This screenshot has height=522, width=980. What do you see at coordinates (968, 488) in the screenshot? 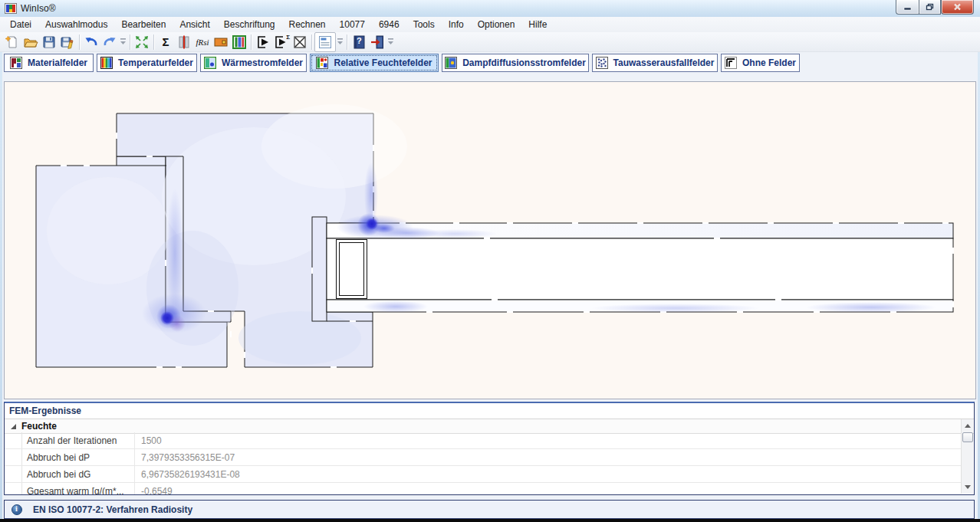
I see `scroll-down-arrow` at bounding box center [968, 488].